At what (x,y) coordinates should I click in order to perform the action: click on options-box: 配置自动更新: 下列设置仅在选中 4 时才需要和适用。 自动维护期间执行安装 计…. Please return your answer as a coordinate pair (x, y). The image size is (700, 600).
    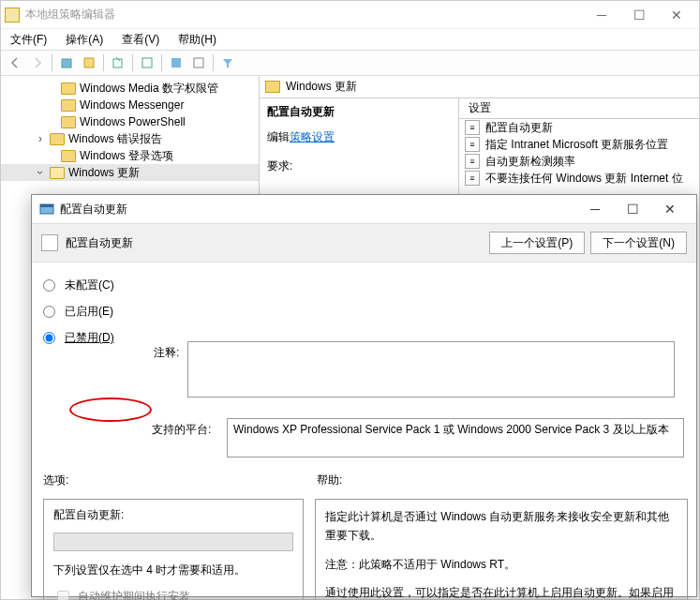
    Looking at the image, I should click on (173, 549).